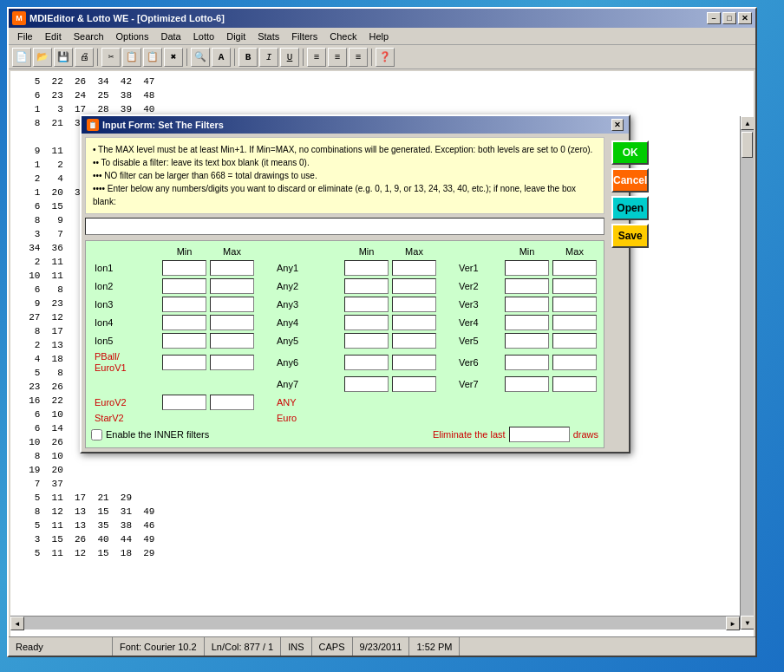 Image resolution: width=784 pixels, height=672 pixels. Describe the element at coordinates (378, 36) in the screenshot. I see `menu-help: Help` at that location.